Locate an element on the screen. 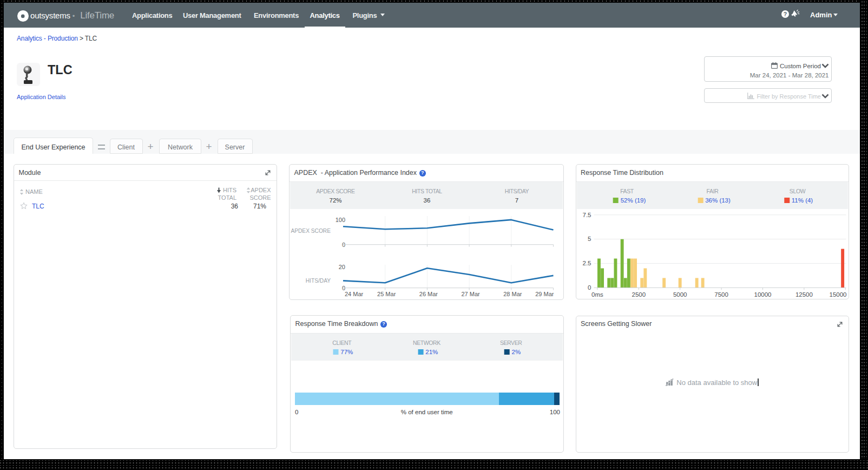 The height and width of the screenshot is (470, 868). svg-text: 2500 is located at coordinates (639, 295).